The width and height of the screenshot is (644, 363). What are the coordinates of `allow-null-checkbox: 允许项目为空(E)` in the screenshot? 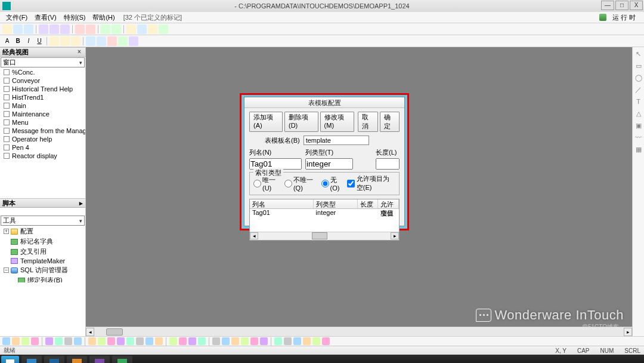 It's located at (371, 183).